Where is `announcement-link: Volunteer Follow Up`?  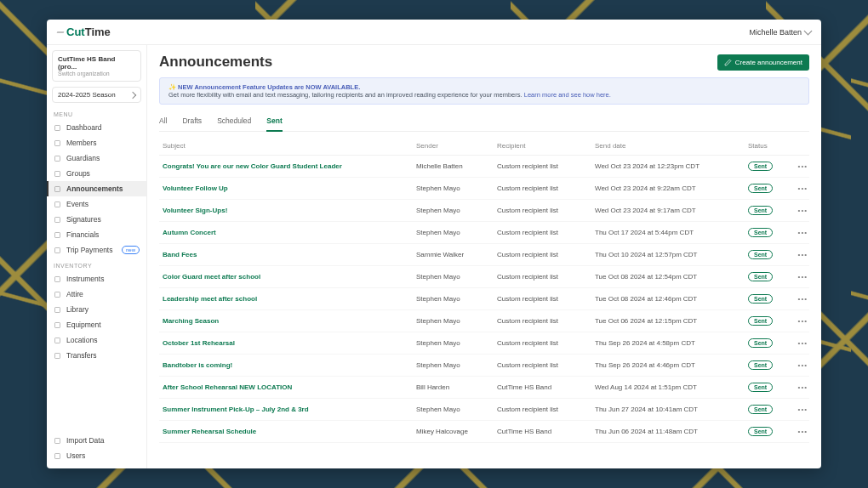
announcement-link: Volunteer Follow Up is located at coordinates (289, 189).